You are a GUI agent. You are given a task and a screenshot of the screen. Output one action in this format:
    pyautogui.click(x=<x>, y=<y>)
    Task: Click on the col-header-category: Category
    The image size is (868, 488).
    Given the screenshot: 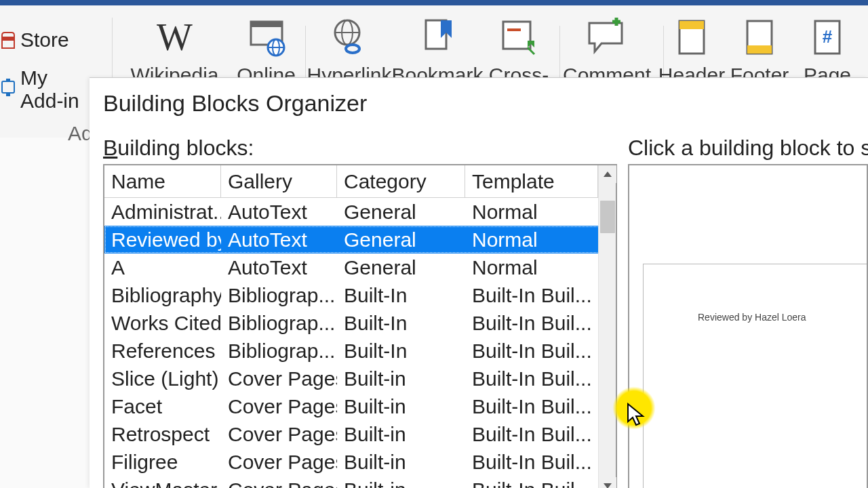 What is the action you would take?
    pyautogui.click(x=401, y=182)
    